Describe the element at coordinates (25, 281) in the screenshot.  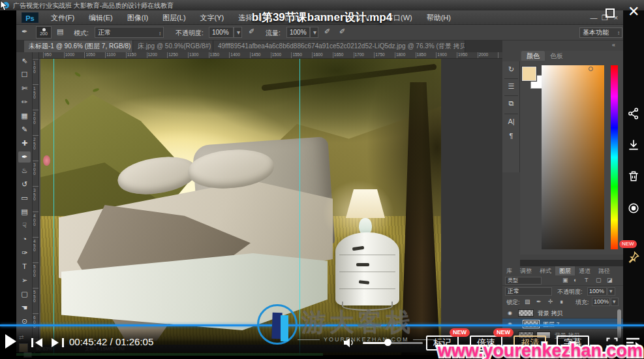
I see `path-select-tool: ➢` at that location.